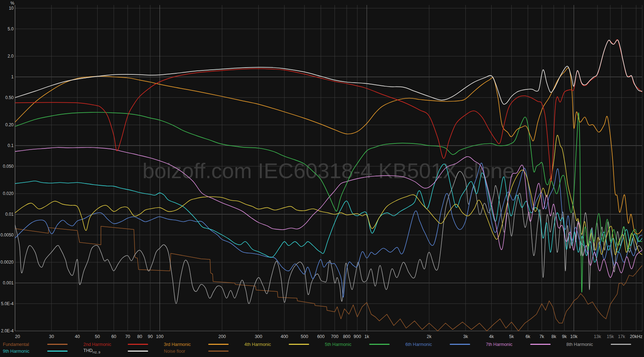 This screenshot has width=644, height=357. Describe the element at coordinates (542, 337) in the screenshot. I see `x-tick-label: 7k` at that location.